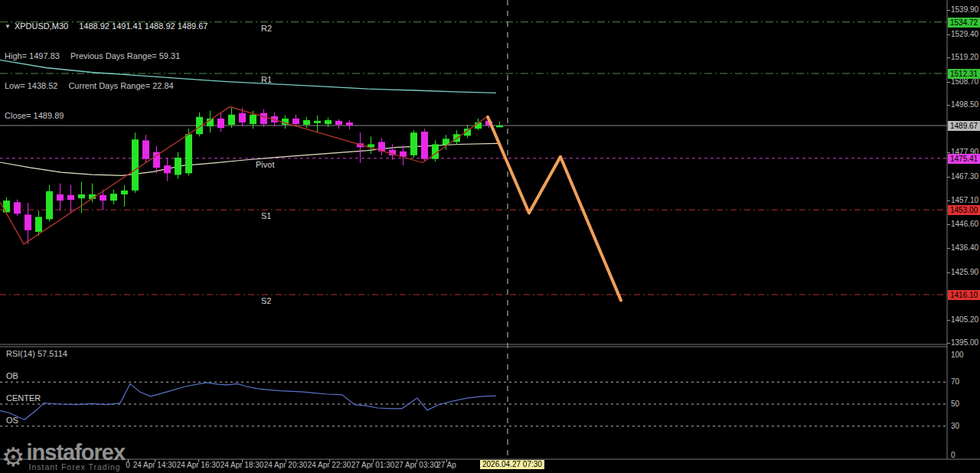  I want to click on time-tick-label: 24 Apr 14:30, so click(155, 465).